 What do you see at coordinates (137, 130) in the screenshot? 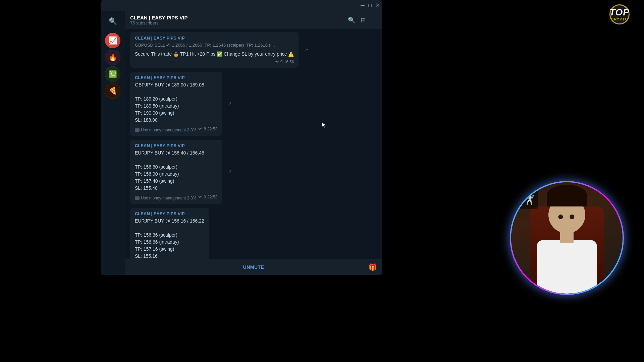
I see `money-mgmt-icon` at bounding box center [137, 130].